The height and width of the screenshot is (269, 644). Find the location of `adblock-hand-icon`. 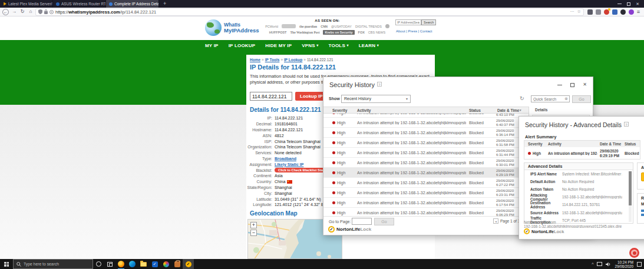

adblock-hand-icon is located at coordinates (607, 12).